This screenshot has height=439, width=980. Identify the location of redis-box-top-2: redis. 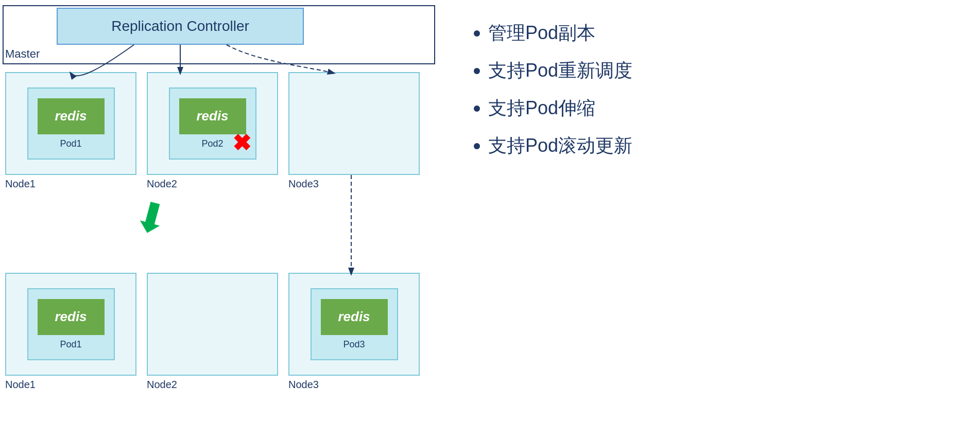
(213, 116).